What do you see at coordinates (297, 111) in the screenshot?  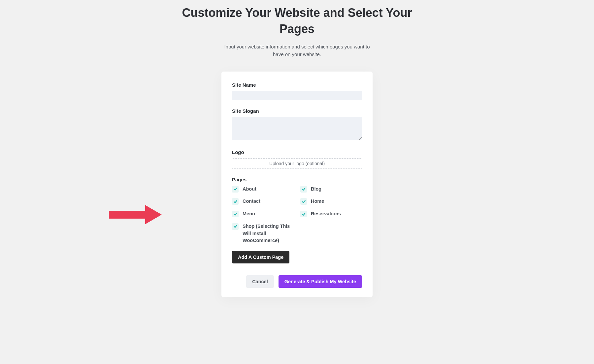 I see `site-slogan-label: Site Slogan` at bounding box center [297, 111].